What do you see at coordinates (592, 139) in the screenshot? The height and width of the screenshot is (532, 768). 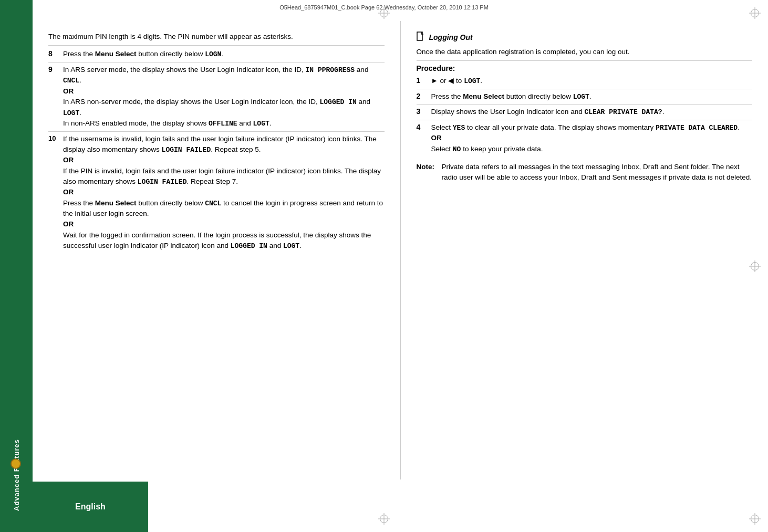 I see `right-step-4-content: Select YES to clear all your private dat…` at bounding box center [592, 139].